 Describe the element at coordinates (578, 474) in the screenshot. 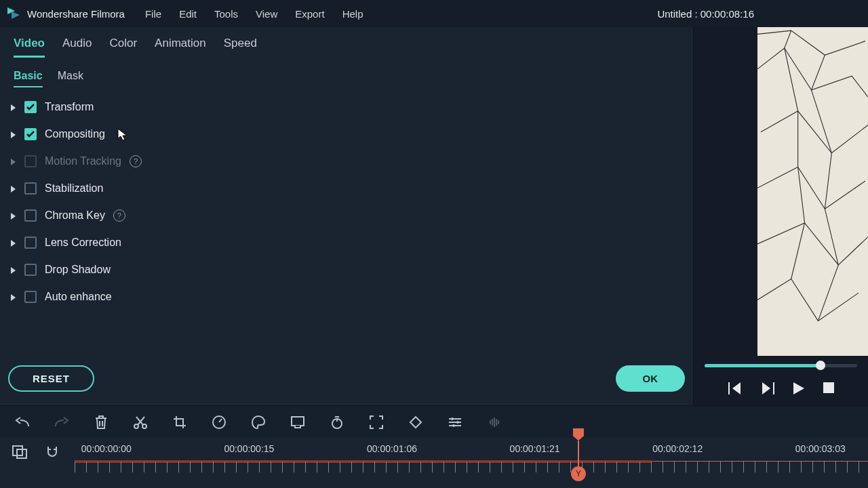

I see `playhead-badge: Y` at that location.